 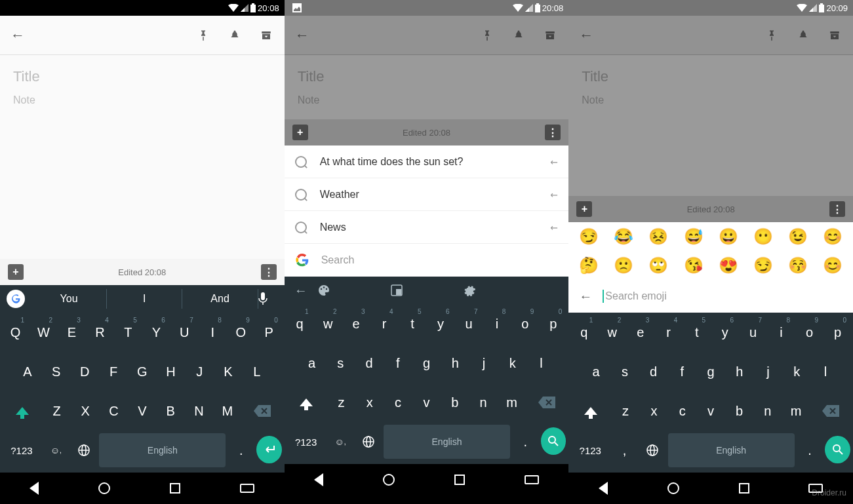 What do you see at coordinates (654, 411) in the screenshot?
I see `key-x: x` at bounding box center [654, 411].